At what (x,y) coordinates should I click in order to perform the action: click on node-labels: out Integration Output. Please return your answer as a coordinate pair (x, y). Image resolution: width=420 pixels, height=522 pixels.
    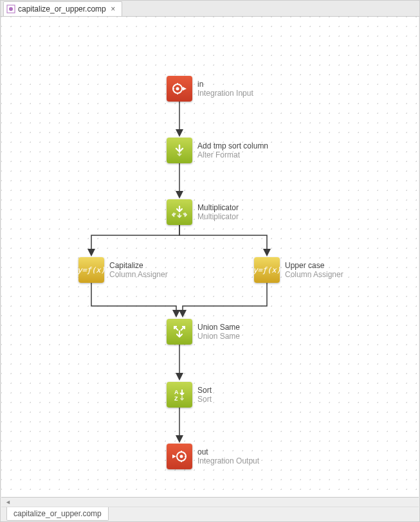
    Looking at the image, I should click on (228, 456).